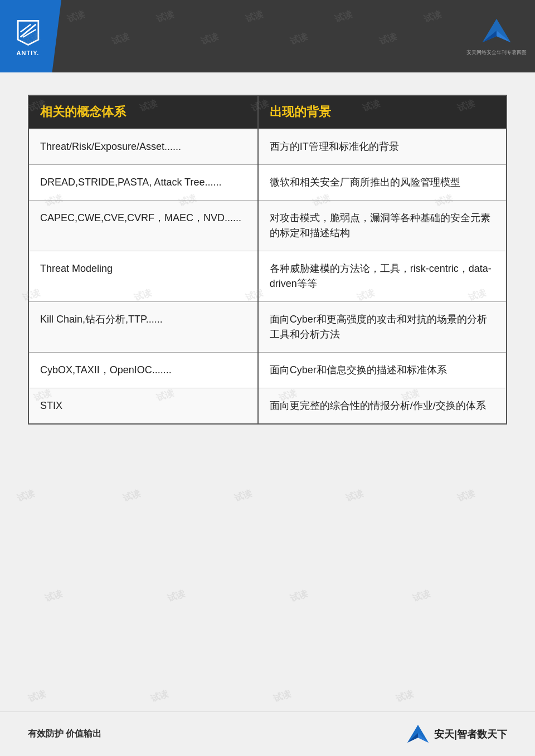  I want to click on brand-subtitle: 安天网络安全年刊专著四图, so click(497, 52).